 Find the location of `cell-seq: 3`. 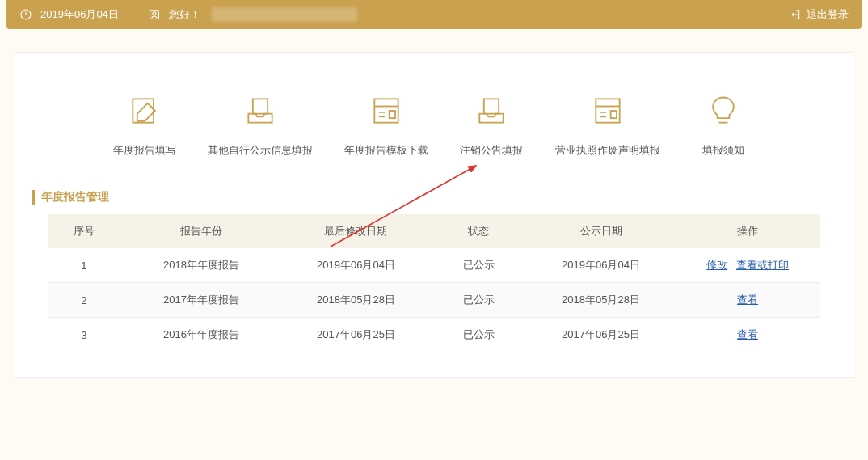

cell-seq: 3 is located at coordinates (84, 335).